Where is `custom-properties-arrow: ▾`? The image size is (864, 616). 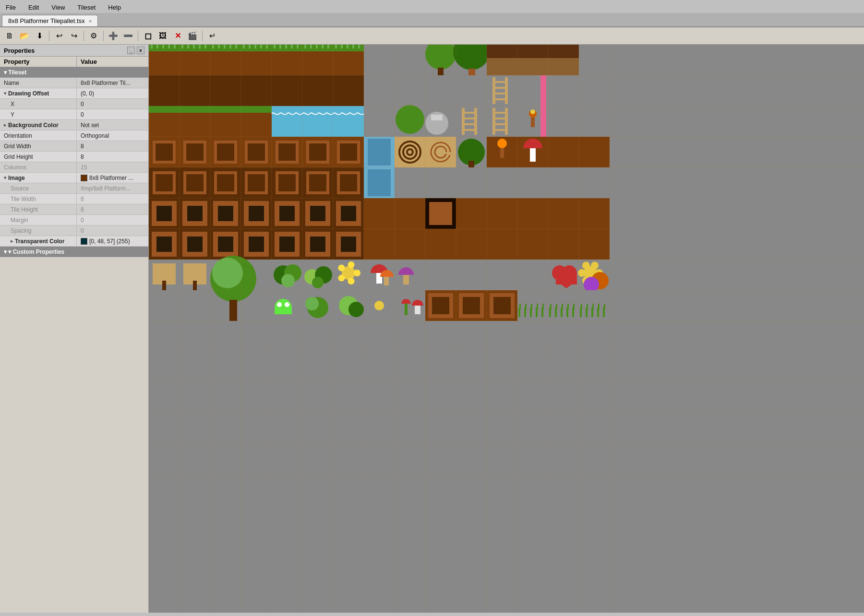 custom-properties-arrow: ▾ is located at coordinates (5, 252).